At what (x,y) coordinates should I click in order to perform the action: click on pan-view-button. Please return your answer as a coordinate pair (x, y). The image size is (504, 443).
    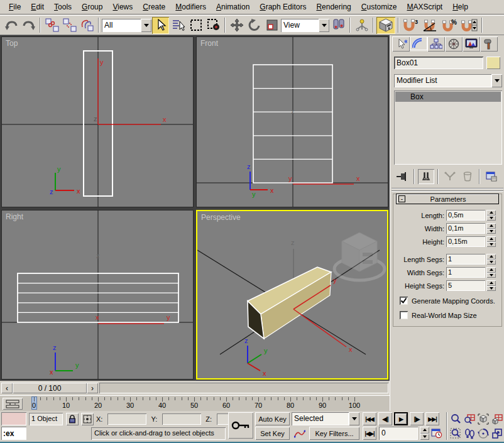
    Looking at the image, I should click on (469, 434).